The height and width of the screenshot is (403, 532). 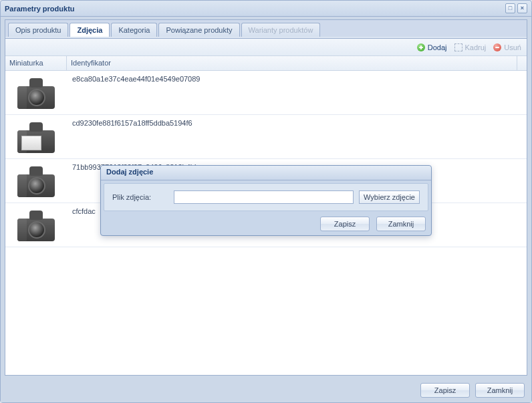 I want to click on dialog-title: Dodaj zdjęcie, so click(x=266, y=173).